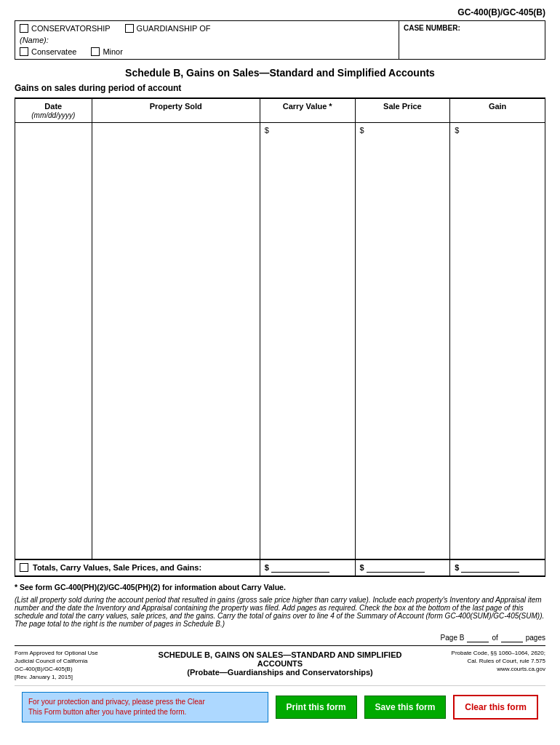  I want to click on privacy-notice: For your protection and privacy, please …, so click(145, 707).